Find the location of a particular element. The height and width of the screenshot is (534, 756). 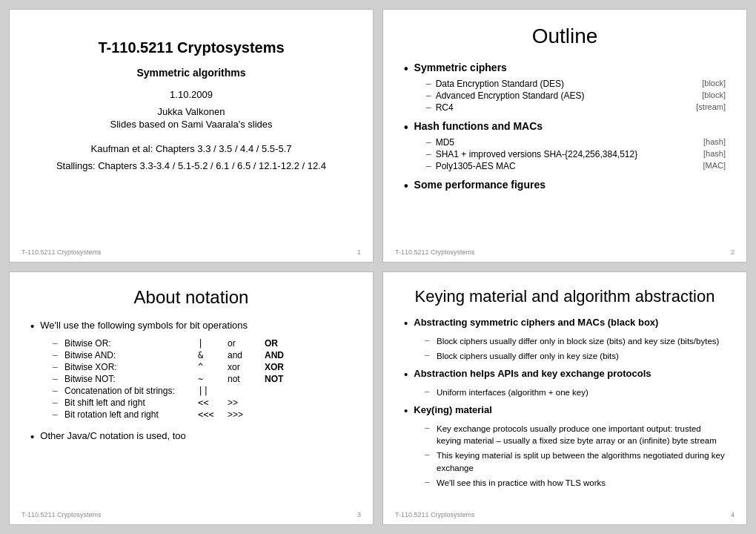

slide1-date: 1.10.2009 is located at coordinates (191, 95).